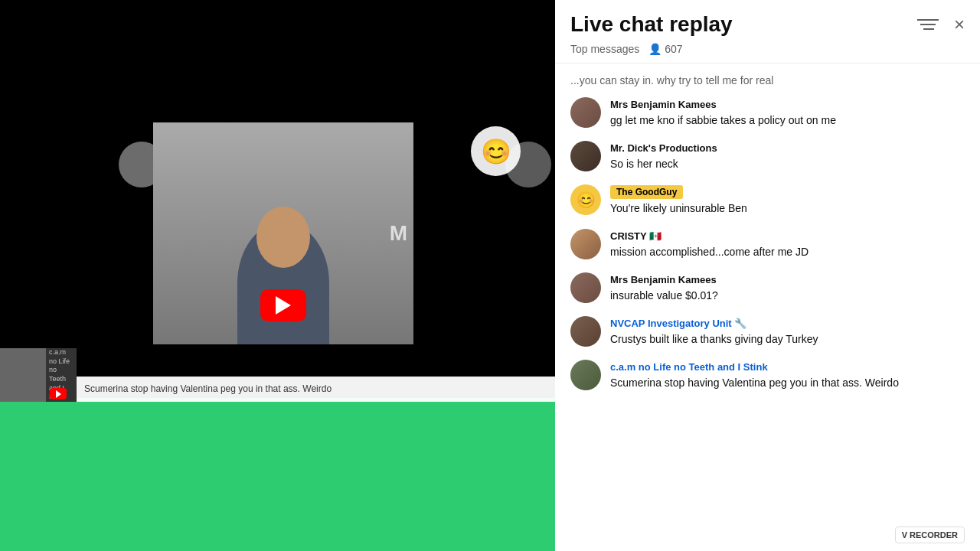  Describe the element at coordinates (787, 113) in the screenshot. I see `message-content: Mrs Benjamin Kamees gg let me kno if sab…` at that location.